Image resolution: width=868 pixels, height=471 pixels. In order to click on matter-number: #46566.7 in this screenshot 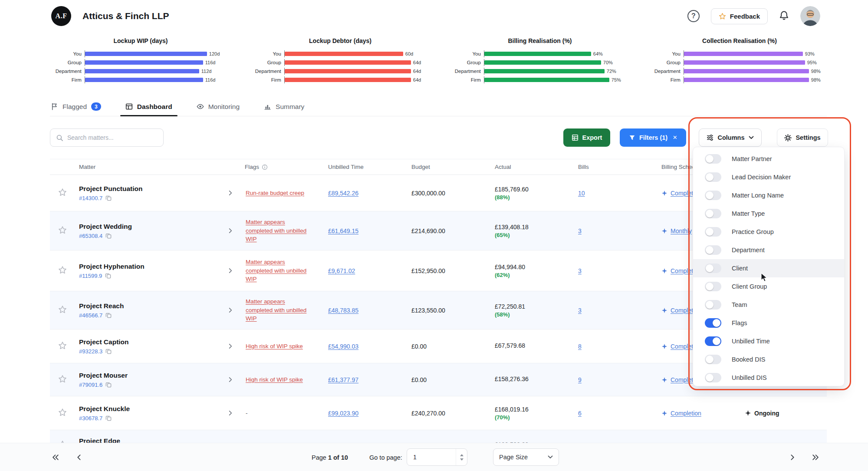, I will do `click(102, 315)`.